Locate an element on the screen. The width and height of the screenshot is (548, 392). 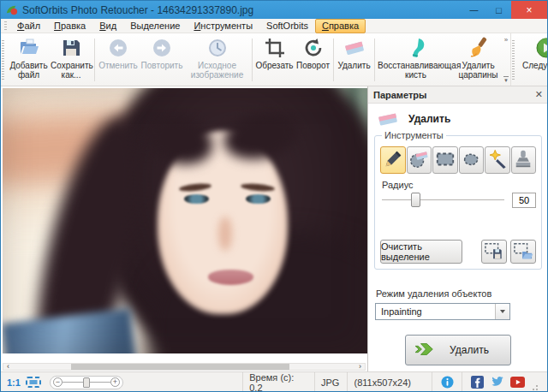
rotate-icon is located at coordinates (313, 48).